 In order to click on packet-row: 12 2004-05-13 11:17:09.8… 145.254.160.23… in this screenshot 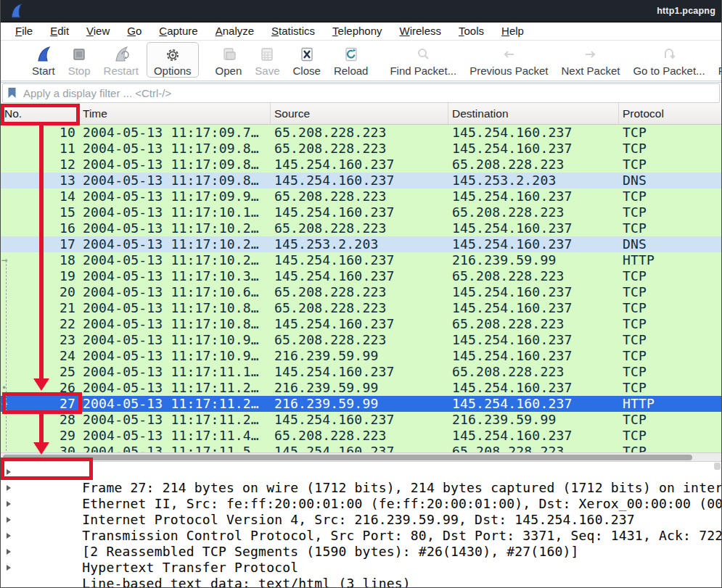, I will do `click(361, 165)`.